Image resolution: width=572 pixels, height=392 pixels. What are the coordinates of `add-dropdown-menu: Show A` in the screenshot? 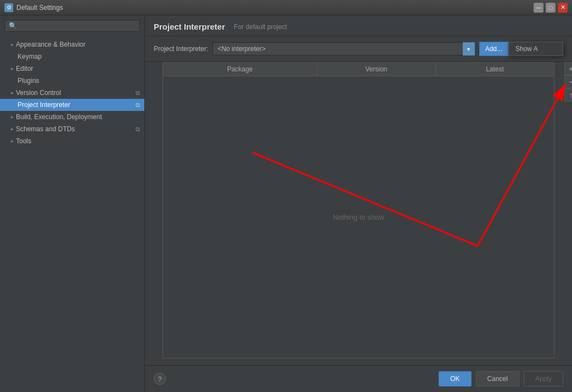 It's located at (536, 49).